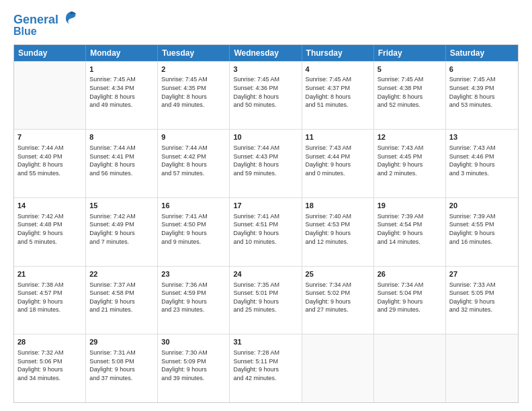 This screenshot has height=411, width=532. What do you see at coordinates (122, 368) in the screenshot?
I see `day-cell-29: 29Sunrise: 7:31 AM Sunset: 5:08 PM Dayli…` at bounding box center [122, 368].